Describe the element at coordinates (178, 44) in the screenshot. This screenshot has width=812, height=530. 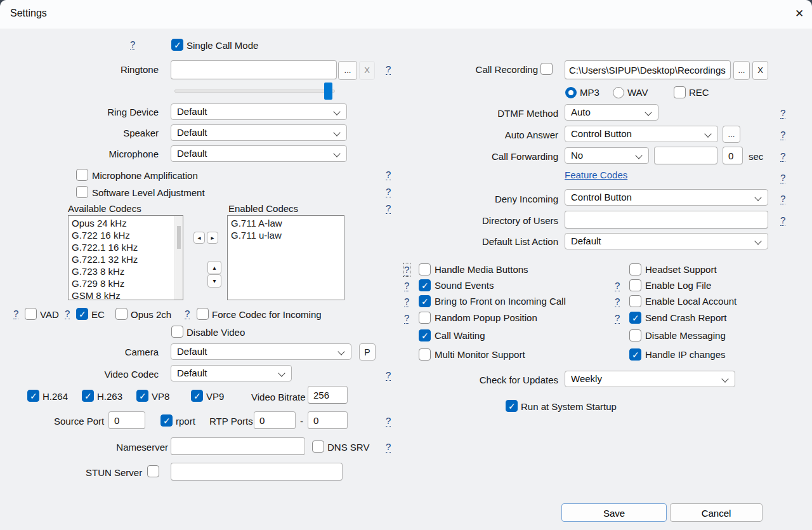
I see `single-call-mode-checkbox` at that location.